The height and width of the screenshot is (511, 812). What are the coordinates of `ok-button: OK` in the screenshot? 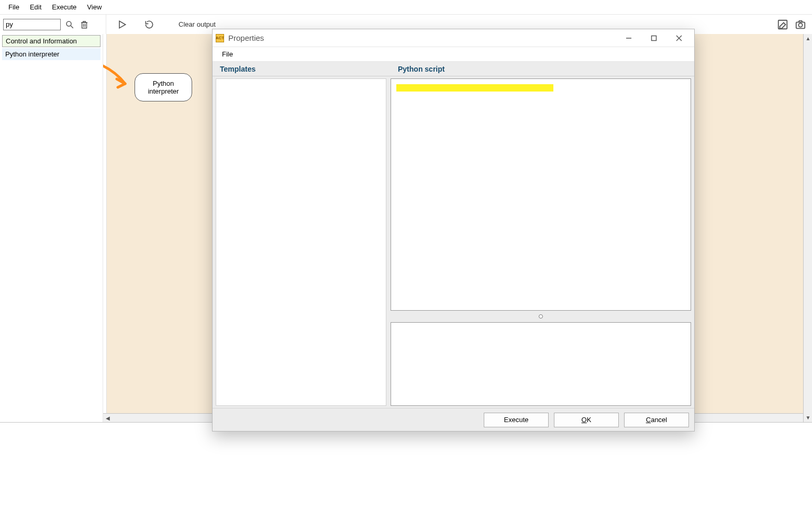 It's located at (586, 420).